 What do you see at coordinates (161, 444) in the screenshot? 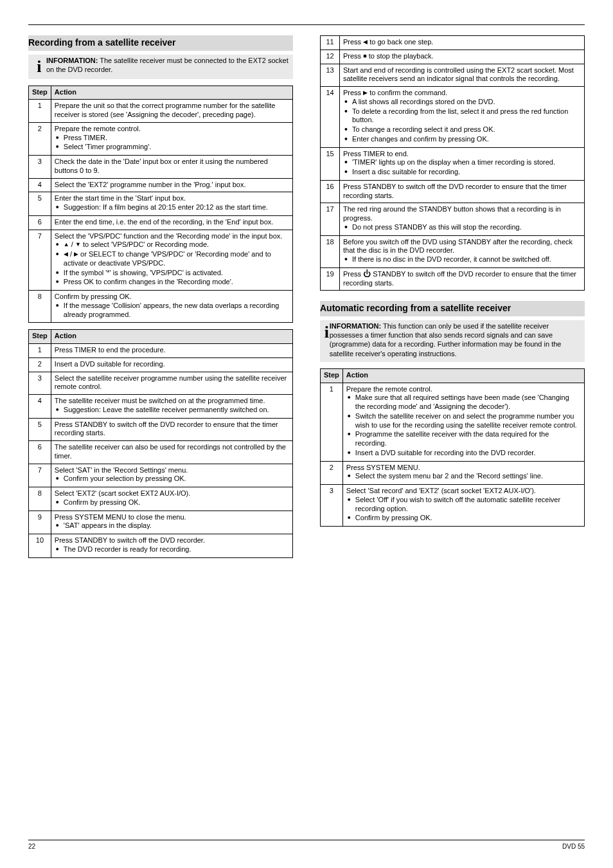
I see `table-recording-start: StepAction 1Press TIMER to end the proce…` at bounding box center [161, 444].